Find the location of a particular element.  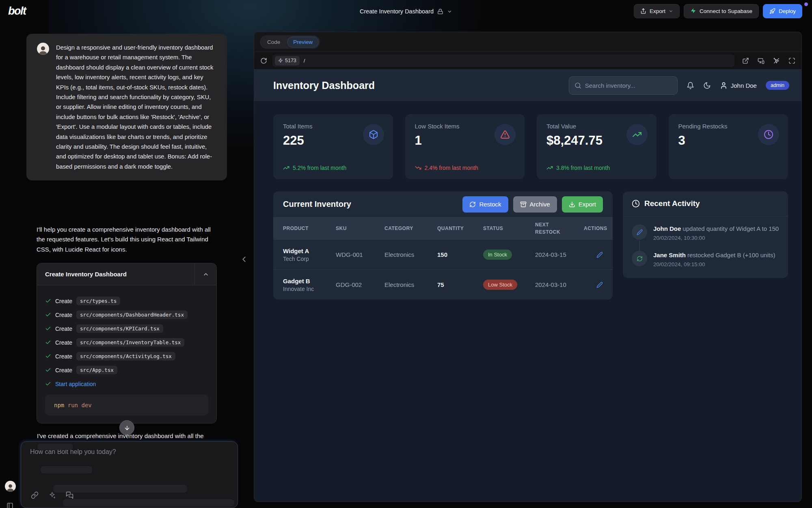

kpi-card-low-stock: Low Stock Items 1 2.4% from last month is located at coordinates (465, 147).